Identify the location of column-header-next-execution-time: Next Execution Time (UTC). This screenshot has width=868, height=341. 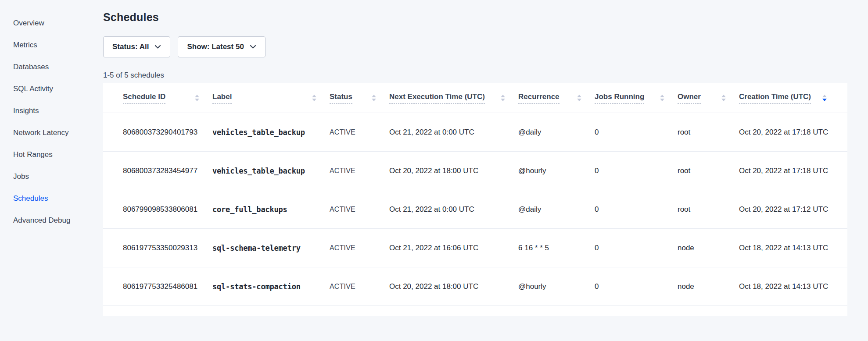
(454, 98).